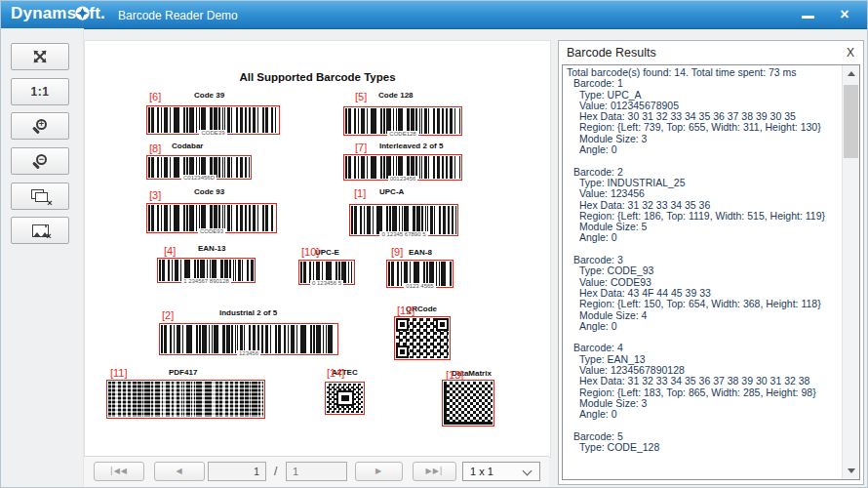 This screenshot has width=868, height=488. What do you see at coordinates (119, 471) in the screenshot?
I see `first-page-button: |◀◀` at bounding box center [119, 471].